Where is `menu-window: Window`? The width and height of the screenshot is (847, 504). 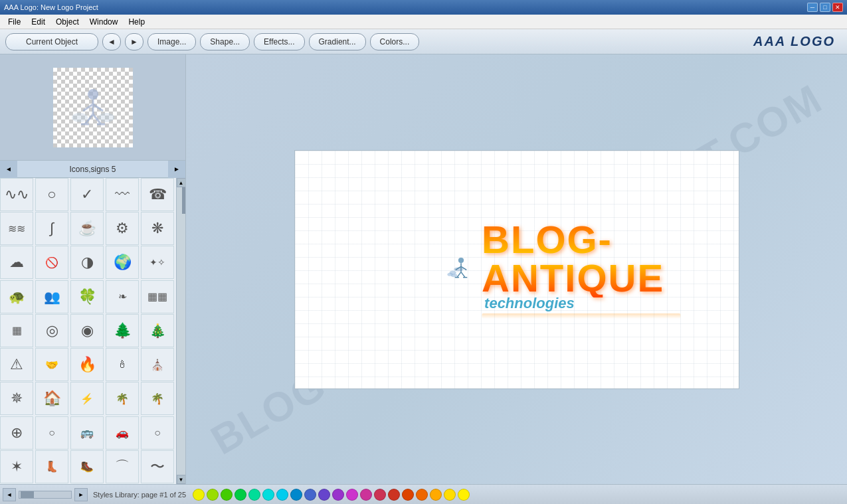
menu-window: Window is located at coordinates (104, 22).